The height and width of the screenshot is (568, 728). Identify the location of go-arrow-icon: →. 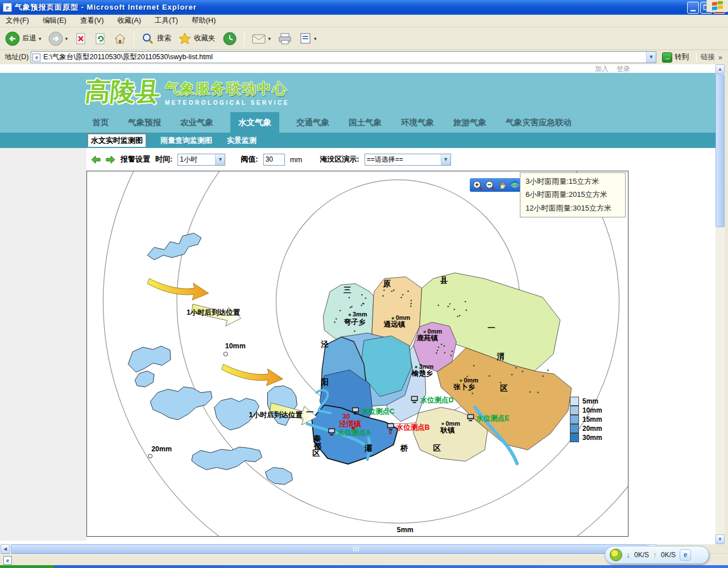
(667, 57).